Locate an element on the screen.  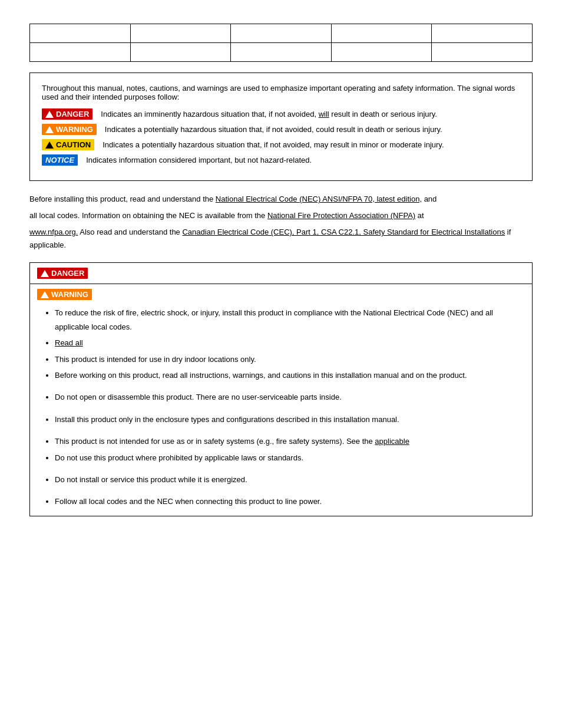
warnings-warning-label-container: WARNING is located at coordinates (281, 295).